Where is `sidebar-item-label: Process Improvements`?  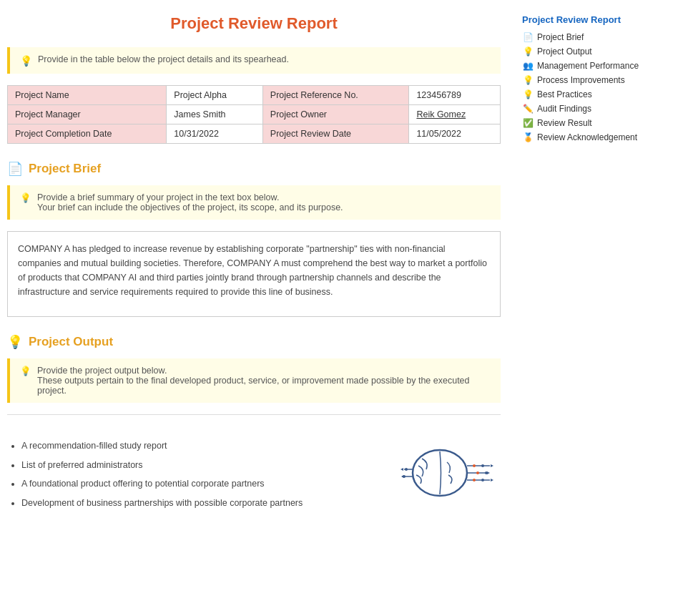
sidebar-item-label: Process Improvements is located at coordinates (581, 80).